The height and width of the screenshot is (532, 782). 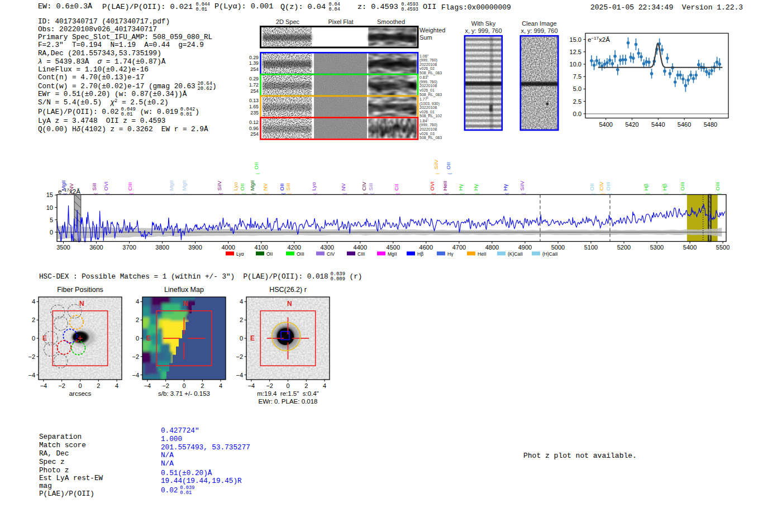 I want to click on svg-text: 4600, so click(x=426, y=247).